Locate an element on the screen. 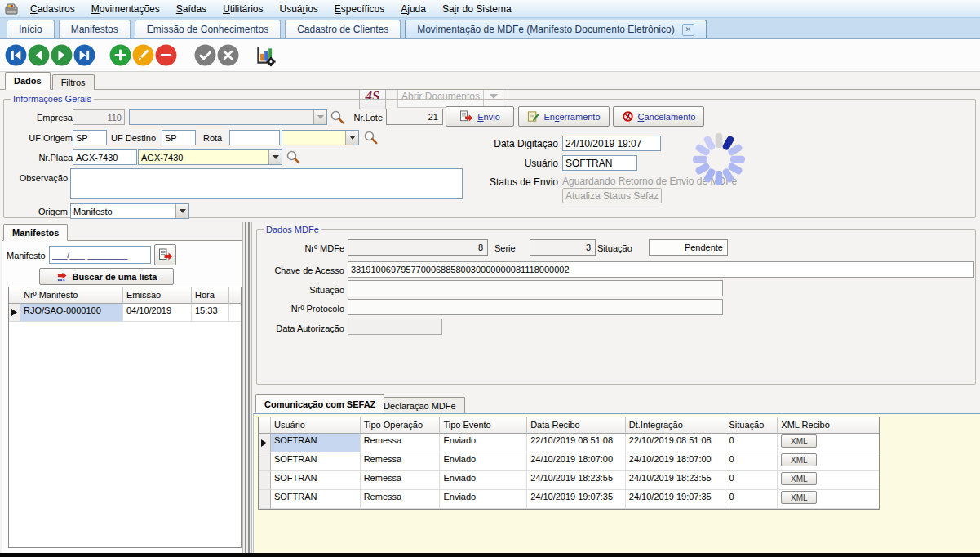 The height and width of the screenshot is (557, 980). rota-combo is located at coordinates (320, 137).